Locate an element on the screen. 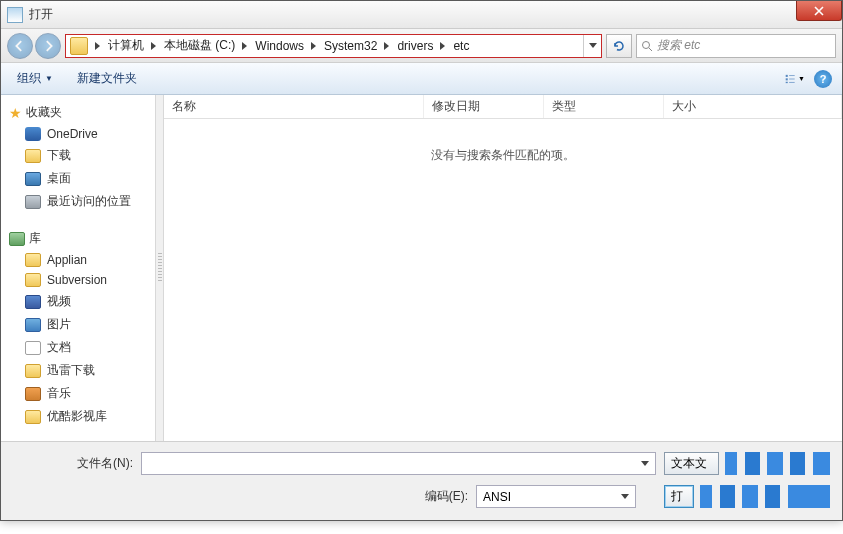  document-icon is located at coordinates (33, 348).